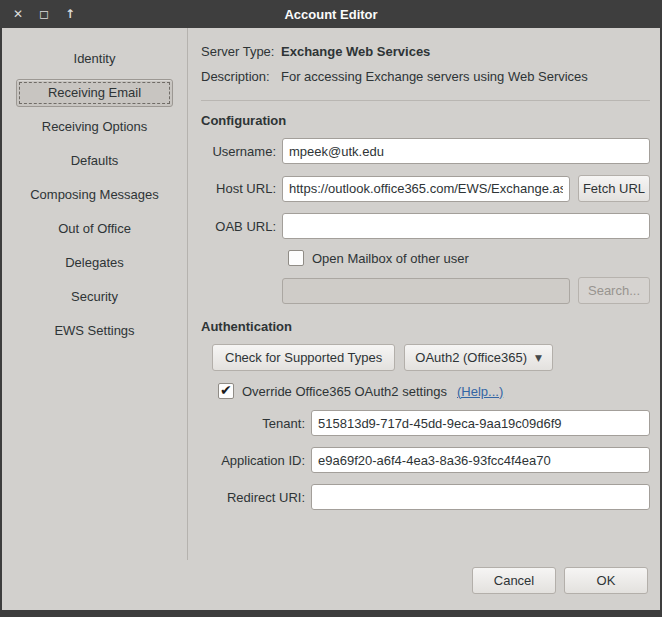 Image resolution: width=662 pixels, height=617 pixels. Describe the element at coordinates (94, 229) in the screenshot. I see `sidebar-item-out-of-office: Out of Office` at that location.